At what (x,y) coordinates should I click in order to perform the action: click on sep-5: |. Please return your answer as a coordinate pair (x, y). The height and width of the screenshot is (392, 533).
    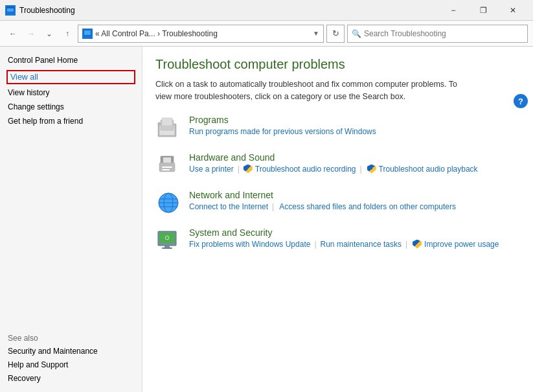
    Looking at the image, I should click on (407, 244).